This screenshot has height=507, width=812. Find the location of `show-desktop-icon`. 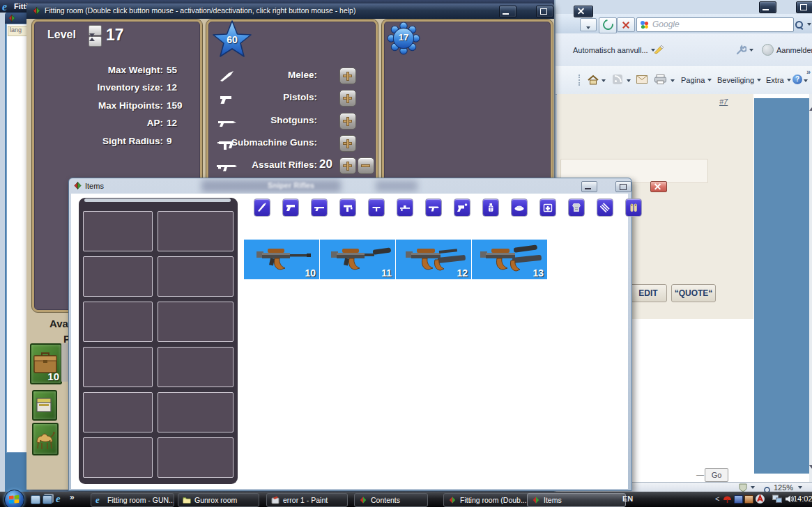

show-desktop-icon is located at coordinates (36, 500).